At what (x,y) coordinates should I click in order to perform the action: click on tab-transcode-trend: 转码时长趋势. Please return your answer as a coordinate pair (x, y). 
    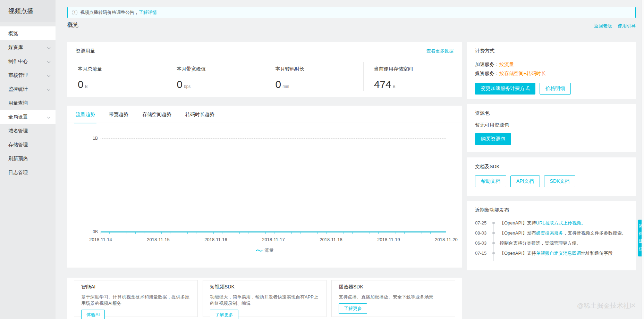
    Looking at the image, I should click on (200, 114).